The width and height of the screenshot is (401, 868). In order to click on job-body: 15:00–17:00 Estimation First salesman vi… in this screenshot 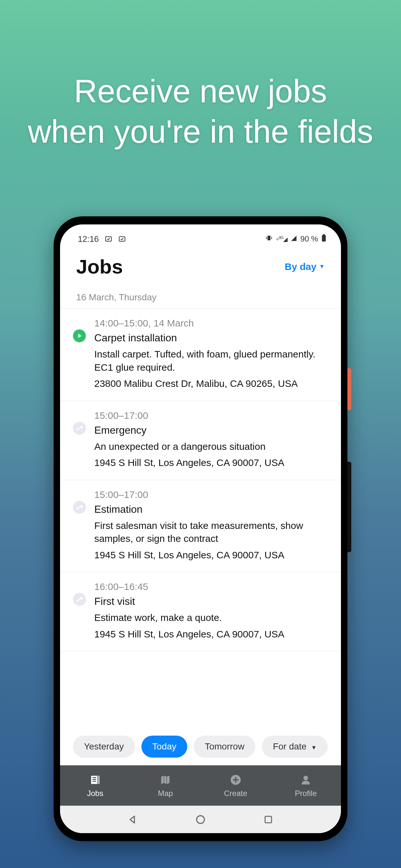, I will do `click(211, 526)`.